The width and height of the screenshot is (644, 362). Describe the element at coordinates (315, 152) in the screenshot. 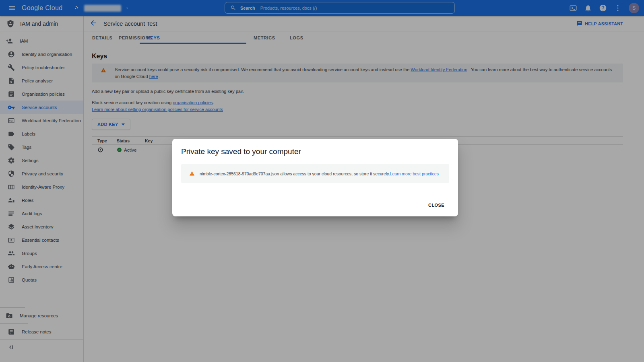

I see `dialog-title: Private key saved to your computer` at that location.